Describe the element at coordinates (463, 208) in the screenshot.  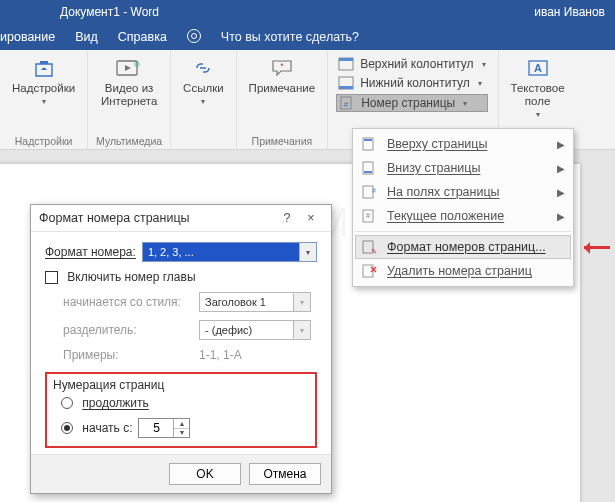
I see `page-number-menu: Вверху страницы ▶ Внизу страницы ▶ # На …` at that location.